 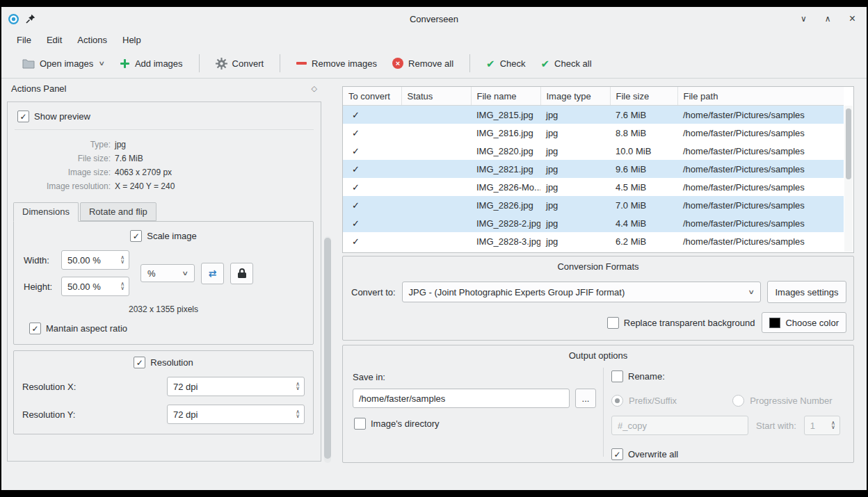 I want to click on table-row: ✓ IMG_2821.jpg jpg 9.6 MiB /home/faster/…, so click(x=593, y=169).